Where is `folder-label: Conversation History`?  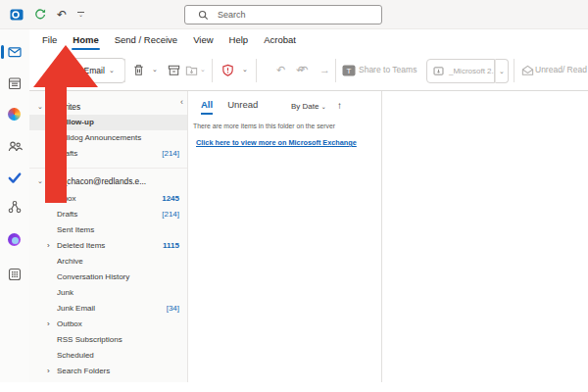 folder-label: Conversation History is located at coordinates (108, 277).